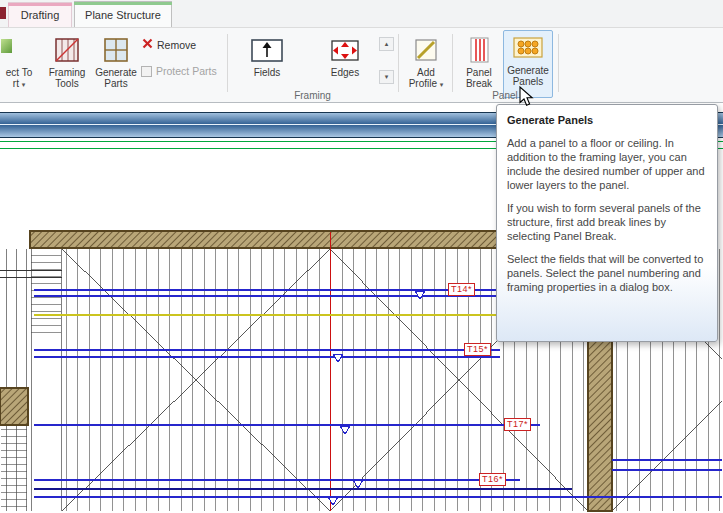  What do you see at coordinates (169, 44) in the screenshot?
I see `remove-button: Remove` at bounding box center [169, 44].